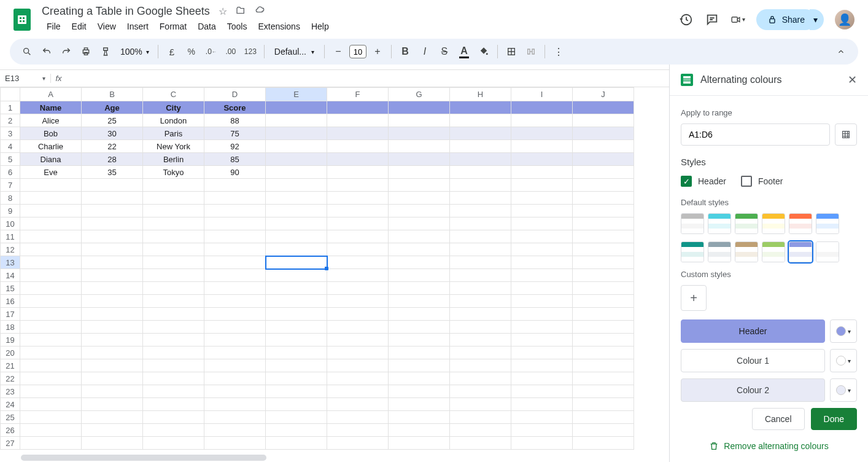 The image size is (868, 462). What do you see at coordinates (481, 444) in the screenshot?
I see `cell-H27` at bounding box center [481, 444].